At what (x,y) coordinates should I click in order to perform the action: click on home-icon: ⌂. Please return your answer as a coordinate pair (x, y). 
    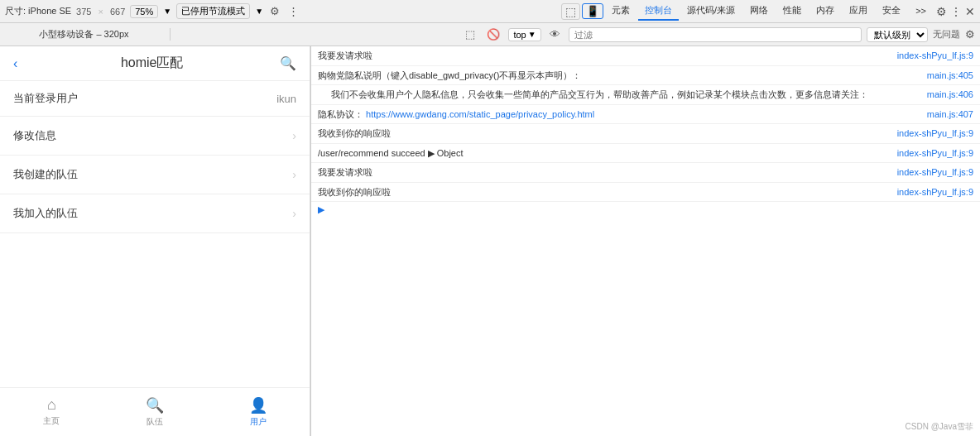
    Looking at the image, I should click on (51, 405).